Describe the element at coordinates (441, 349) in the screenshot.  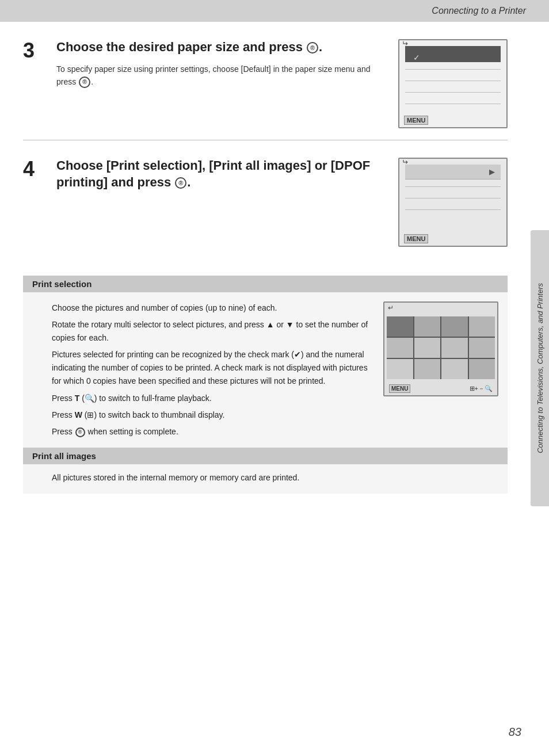
I see `thumb-screen: ↵ MENU` at that location.